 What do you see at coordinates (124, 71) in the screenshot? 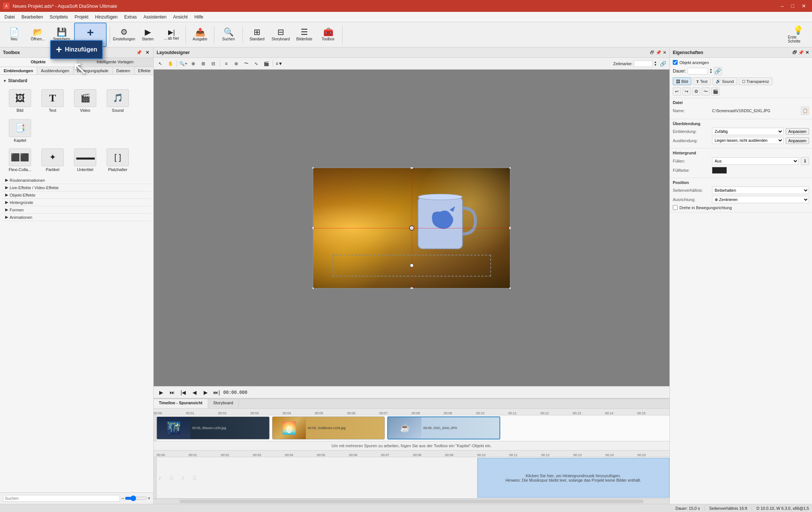
I see `subtab-dateien: Dateien` at bounding box center [124, 71].